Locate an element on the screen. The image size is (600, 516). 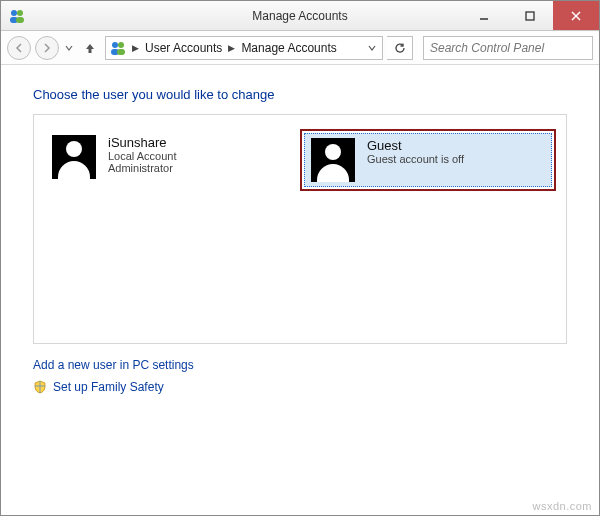
link-label: Add a new user in PC settings is located at coordinates (114, 365).